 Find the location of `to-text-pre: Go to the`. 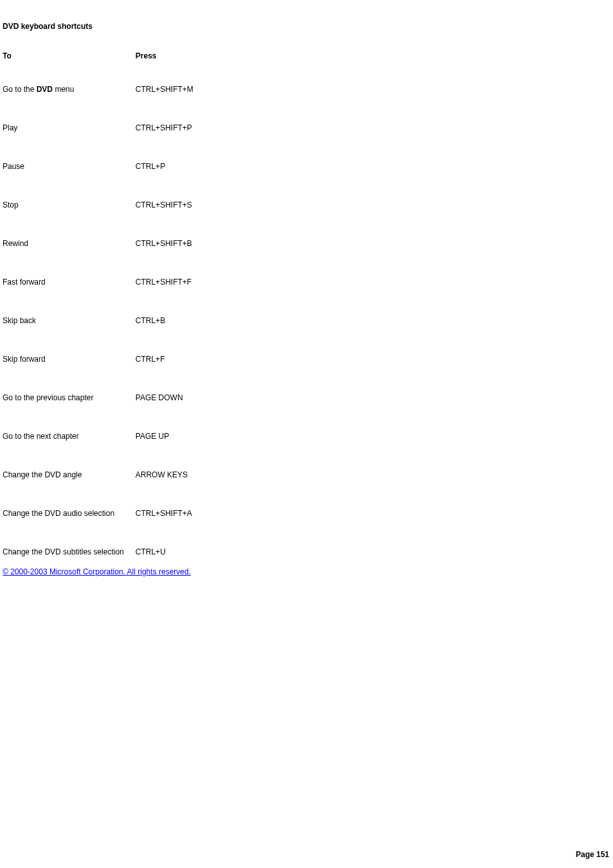

to-text-pre: Go to the is located at coordinates (19, 89).